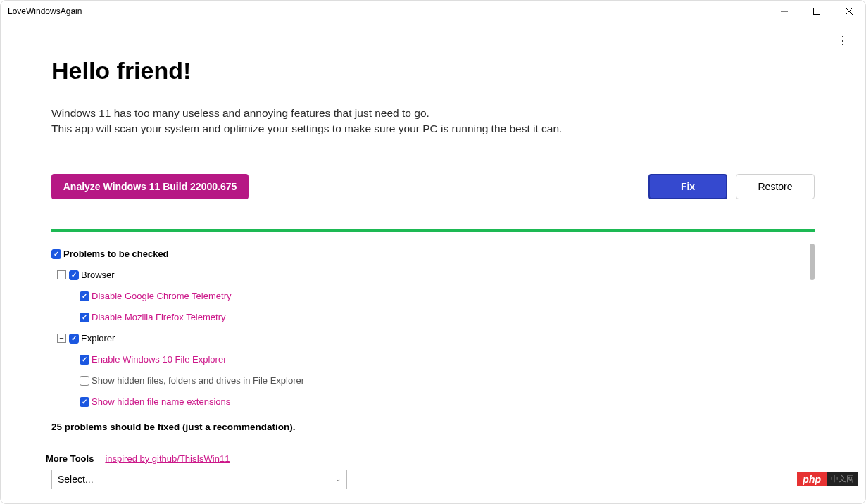  Describe the element at coordinates (98, 275) in the screenshot. I see `category-label: Browser` at that location.